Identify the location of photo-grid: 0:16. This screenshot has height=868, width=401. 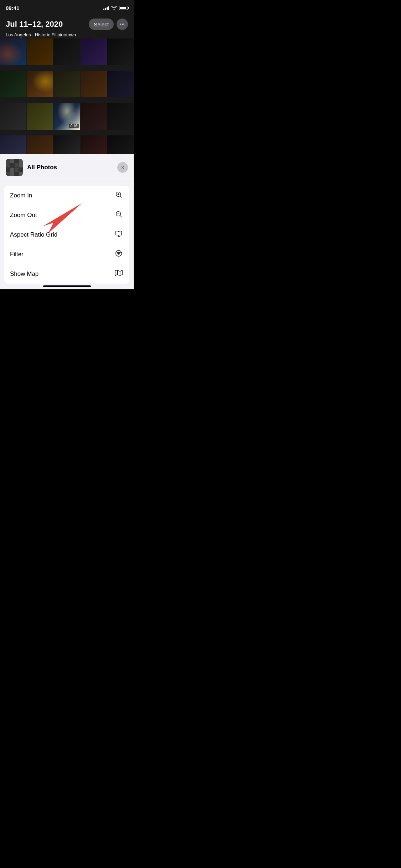
(67, 103).